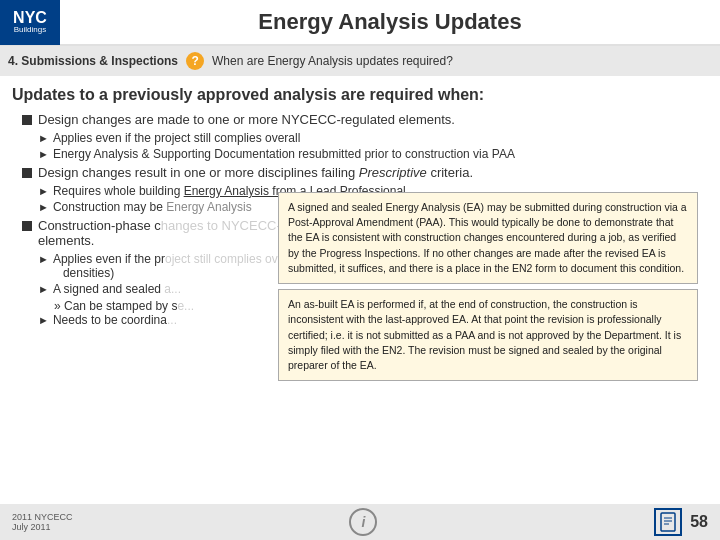 The width and height of the screenshot is (720, 540). I want to click on sub-bullet-1-1: ► Applies even if the project still comp…, so click(373, 138).